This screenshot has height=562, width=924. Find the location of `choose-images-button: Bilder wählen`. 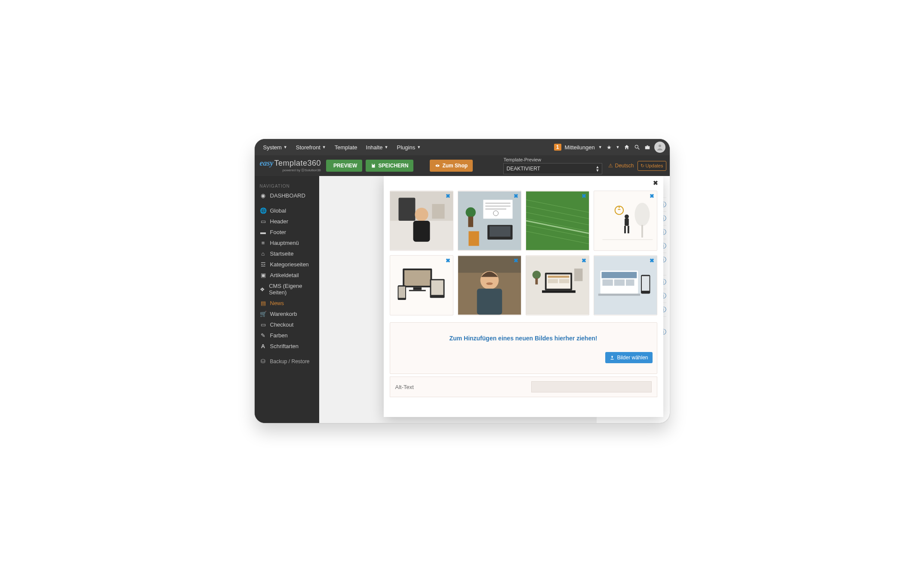

choose-images-button: Bilder wählen is located at coordinates (629, 358).